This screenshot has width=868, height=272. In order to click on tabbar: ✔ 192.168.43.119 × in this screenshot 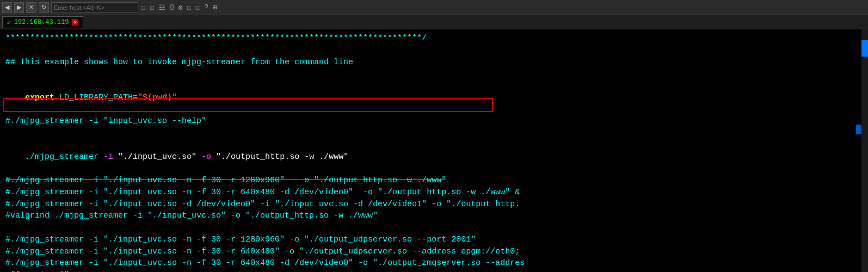, I will do `click(434, 22)`.